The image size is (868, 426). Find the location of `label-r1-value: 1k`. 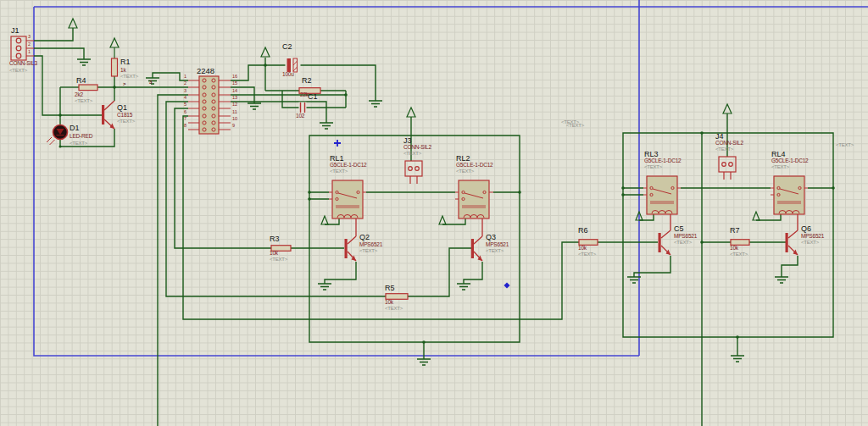

label-r1-value: 1k is located at coordinates (123, 71).